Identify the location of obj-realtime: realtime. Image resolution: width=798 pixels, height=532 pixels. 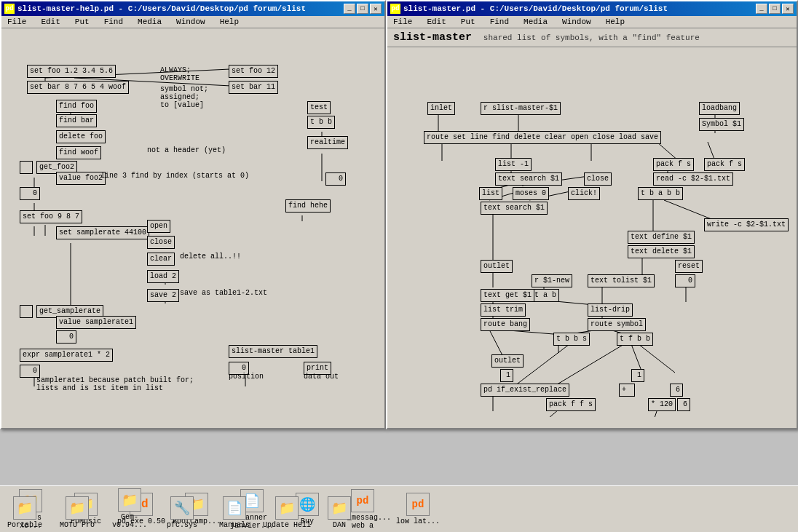
(328, 143).